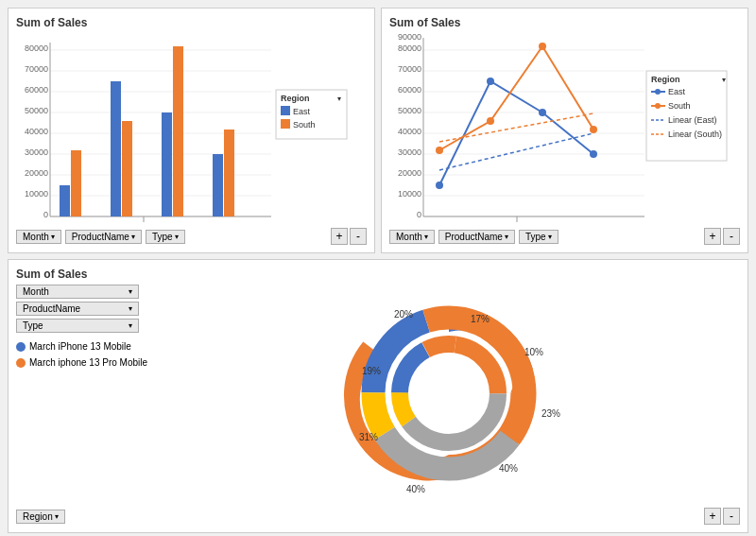 The height and width of the screenshot is (536, 756). What do you see at coordinates (165, 236) in the screenshot?
I see `type-filter-btn: Type` at bounding box center [165, 236].